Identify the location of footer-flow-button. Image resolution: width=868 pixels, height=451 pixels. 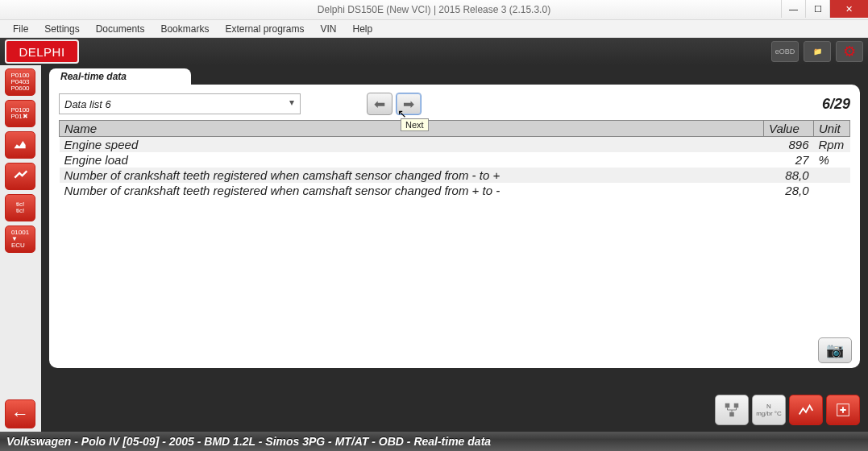
(732, 410).